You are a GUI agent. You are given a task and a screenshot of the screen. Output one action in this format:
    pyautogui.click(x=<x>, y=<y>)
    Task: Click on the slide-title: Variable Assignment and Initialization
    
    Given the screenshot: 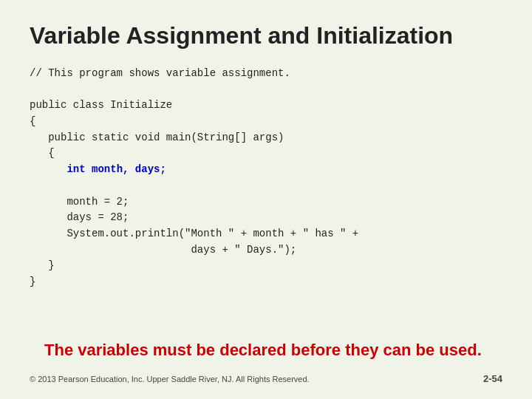 What is the action you would take?
    pyautogui.click(x=266, y=35)
    